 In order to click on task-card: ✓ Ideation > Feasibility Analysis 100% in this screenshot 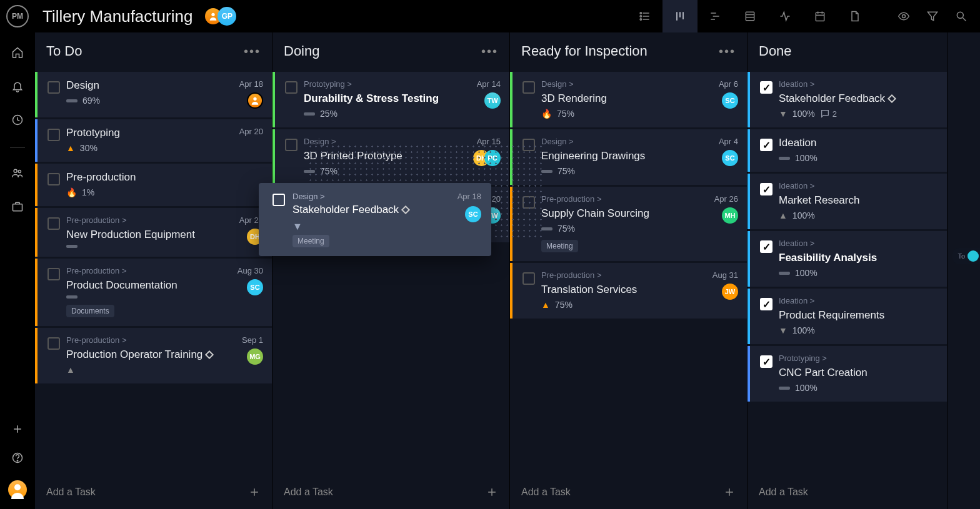, I will do `click(848, 259)`.